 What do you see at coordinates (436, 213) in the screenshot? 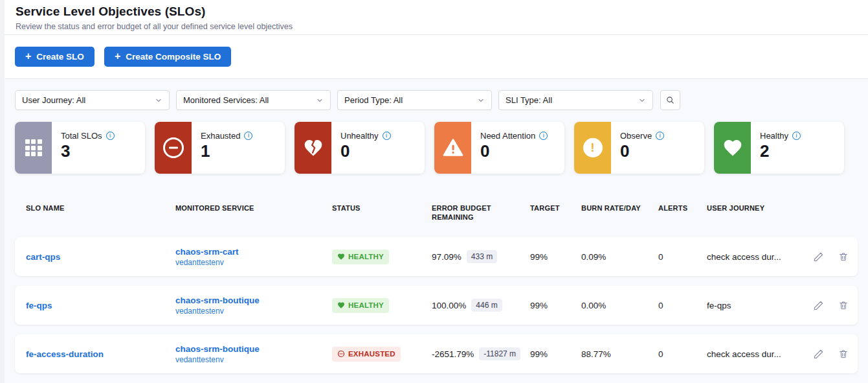
I see `table-header: SLO NAME MONITORED SERVICE STATUS ERROR …` at bounding box center [436, 213].